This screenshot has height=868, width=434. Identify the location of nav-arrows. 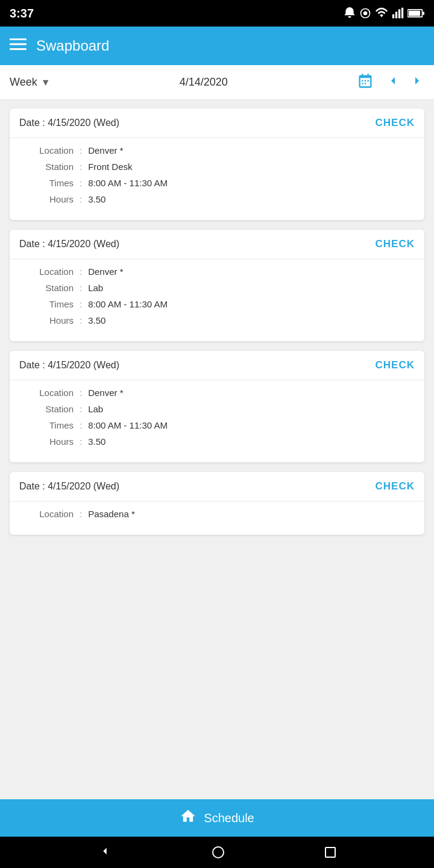
(405, 83).